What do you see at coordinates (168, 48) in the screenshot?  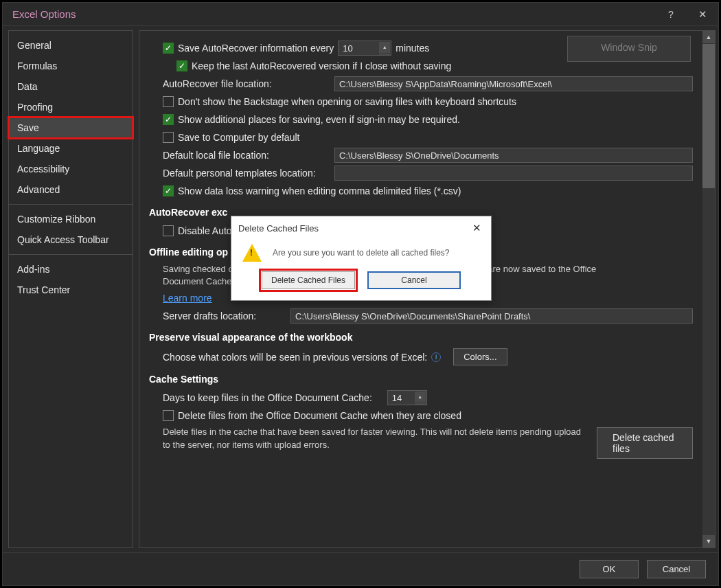 I see `chk-save-autorecover` at bounding box center [168, 48].